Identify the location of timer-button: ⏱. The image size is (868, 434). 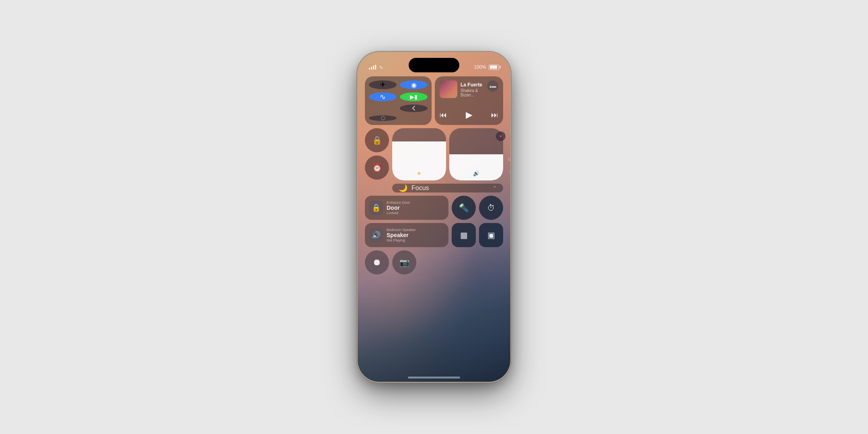
(491, 208).